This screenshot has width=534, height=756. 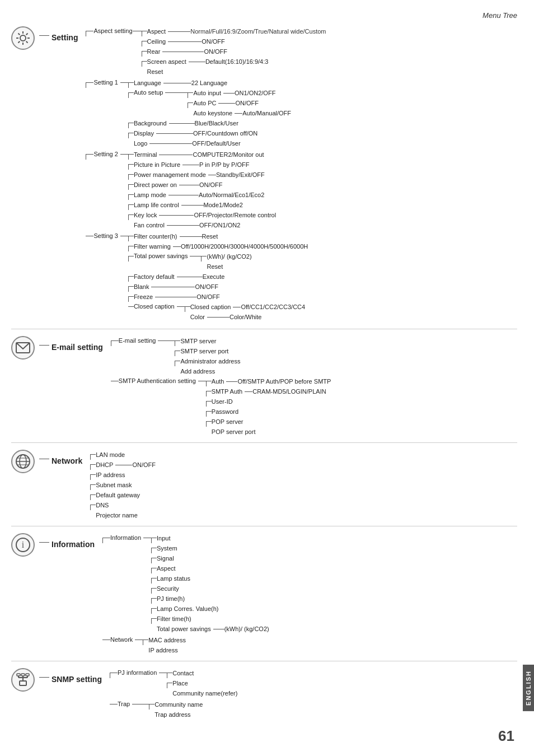 I want to click on network-icon, so click(x=23, y=461).